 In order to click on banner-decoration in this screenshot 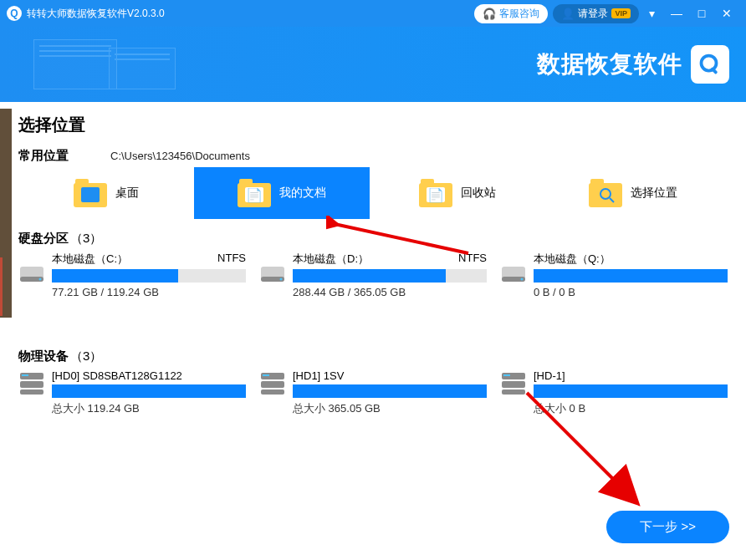, I will do `click(109, 64)`.